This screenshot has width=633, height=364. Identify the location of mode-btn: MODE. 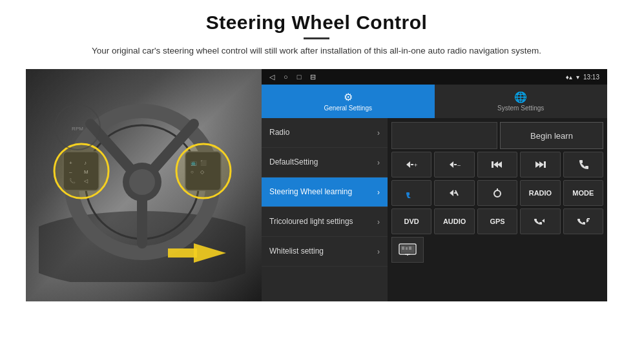
(583, 193).